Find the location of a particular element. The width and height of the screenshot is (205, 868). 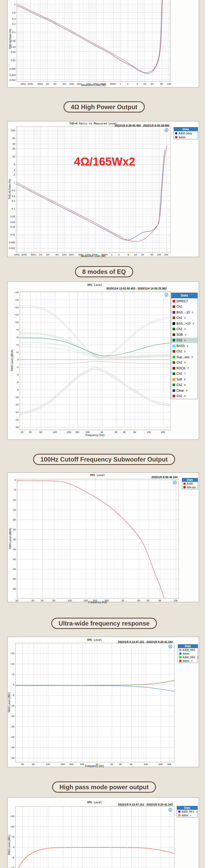

legend-item: Ch29 is located at coordinates (184, 396).